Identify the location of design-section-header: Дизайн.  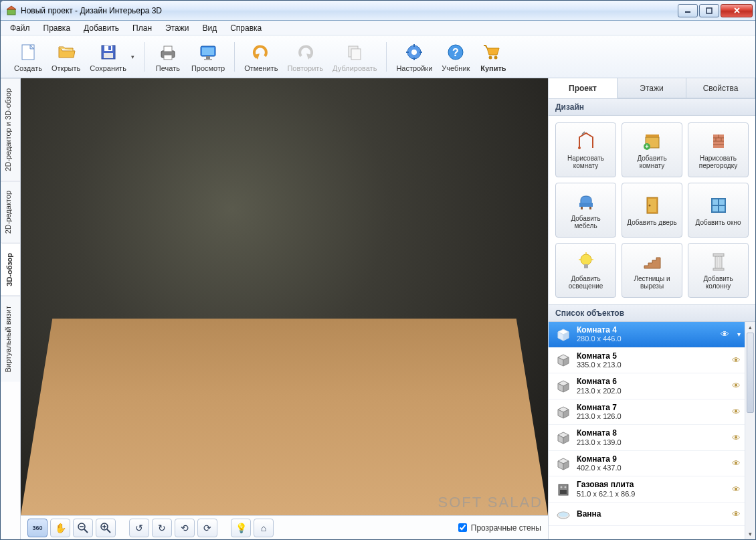
(652, 107).